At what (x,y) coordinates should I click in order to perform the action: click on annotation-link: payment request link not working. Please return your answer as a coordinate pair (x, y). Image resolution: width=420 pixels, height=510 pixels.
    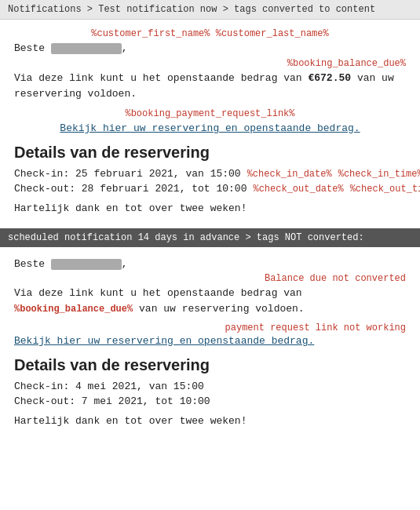
    Looking at the image, I should click on (210, 328).